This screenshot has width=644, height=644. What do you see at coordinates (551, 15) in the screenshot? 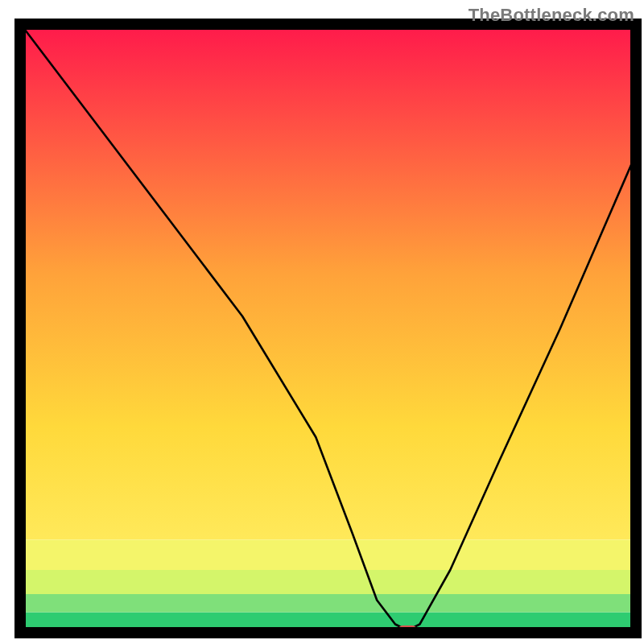
I see `watermark-text: TheBottleneck.com` at bounding box center [551, 15].